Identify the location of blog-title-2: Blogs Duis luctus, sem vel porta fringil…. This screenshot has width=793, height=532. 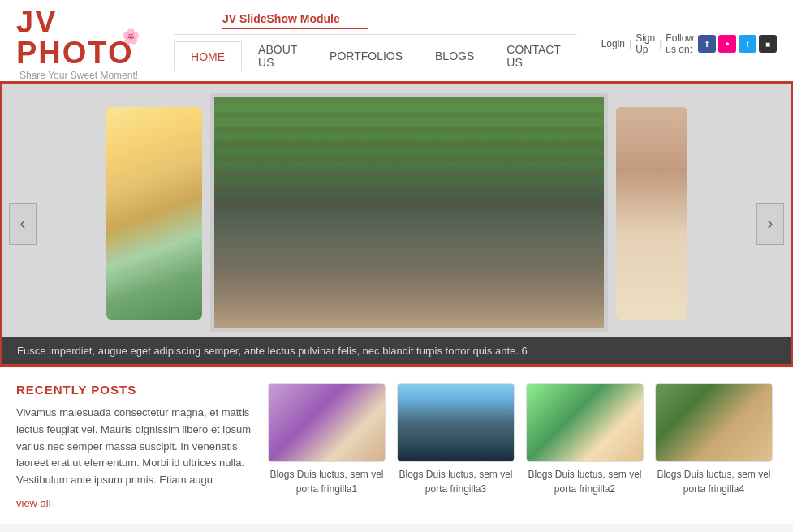
(456, 482).